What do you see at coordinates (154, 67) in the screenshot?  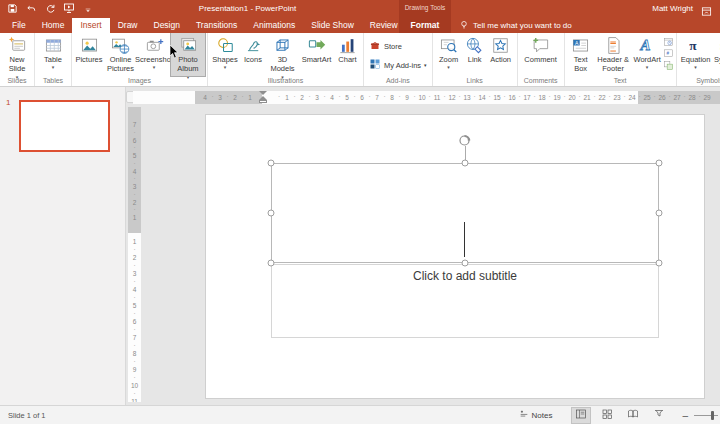 I see `screenshot-dropdown-arrow: ▾` at bounding box center [154, 67].